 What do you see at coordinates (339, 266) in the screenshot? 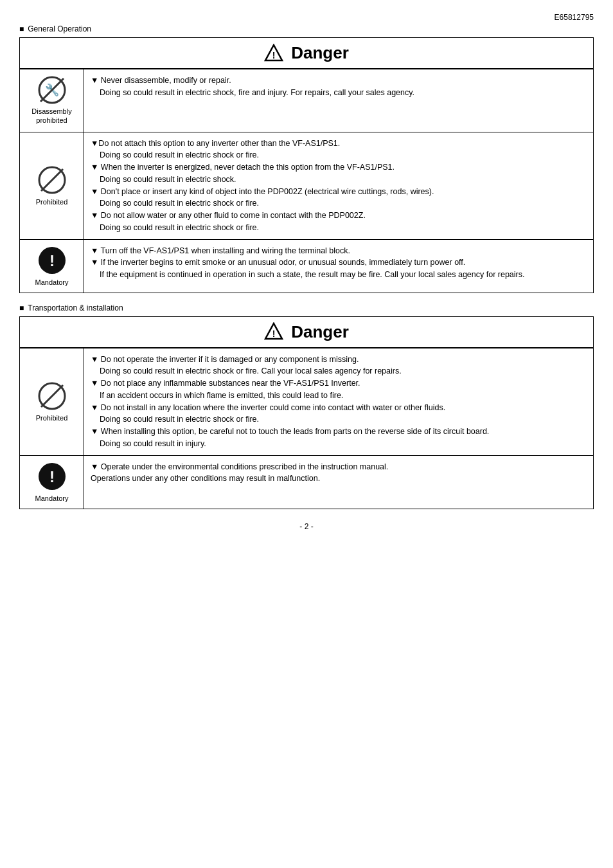
I see `danger1-row3-content: ▼ Turn off the VF-AS1/PS1 when installin…` at bounding box center [339, 266].